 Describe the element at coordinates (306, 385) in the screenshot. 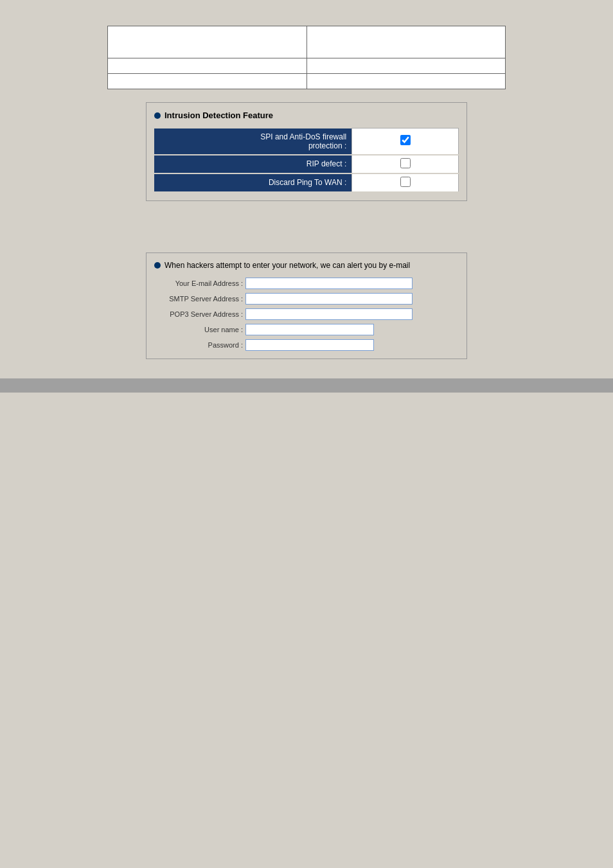

I see `bottom-bar` at that location.